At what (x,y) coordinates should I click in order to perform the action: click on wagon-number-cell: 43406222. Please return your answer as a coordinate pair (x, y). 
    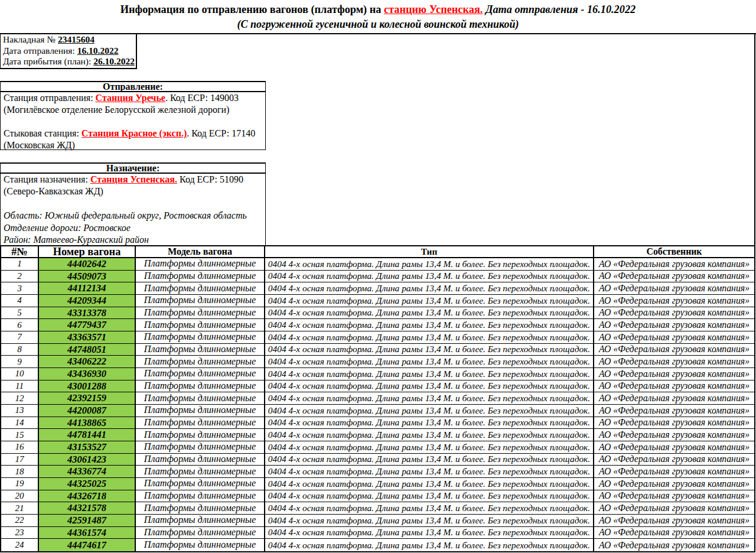
    Looking at the image, I should click on (87, 362).